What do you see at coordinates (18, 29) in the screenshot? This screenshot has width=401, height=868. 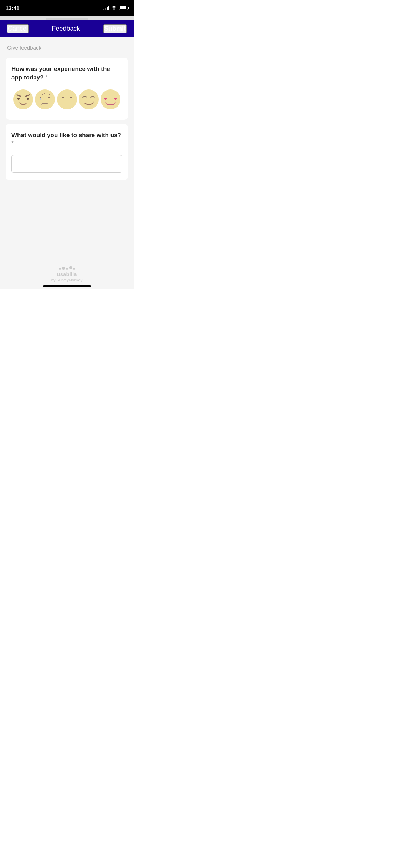 I see `cancel-button: Cancel` at bounding box center [18, 29].